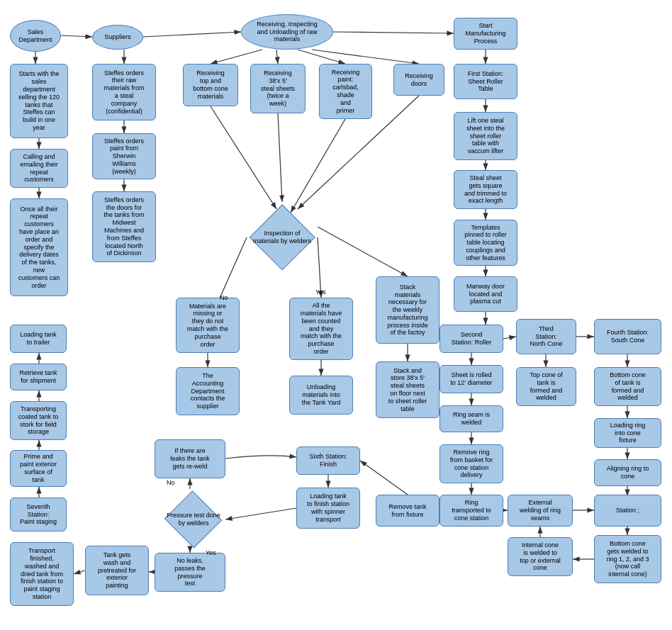  I want to click on node-receiving_38x5: Receiving 38'x 5' steal sheets (twice a …, so click(278, 89).